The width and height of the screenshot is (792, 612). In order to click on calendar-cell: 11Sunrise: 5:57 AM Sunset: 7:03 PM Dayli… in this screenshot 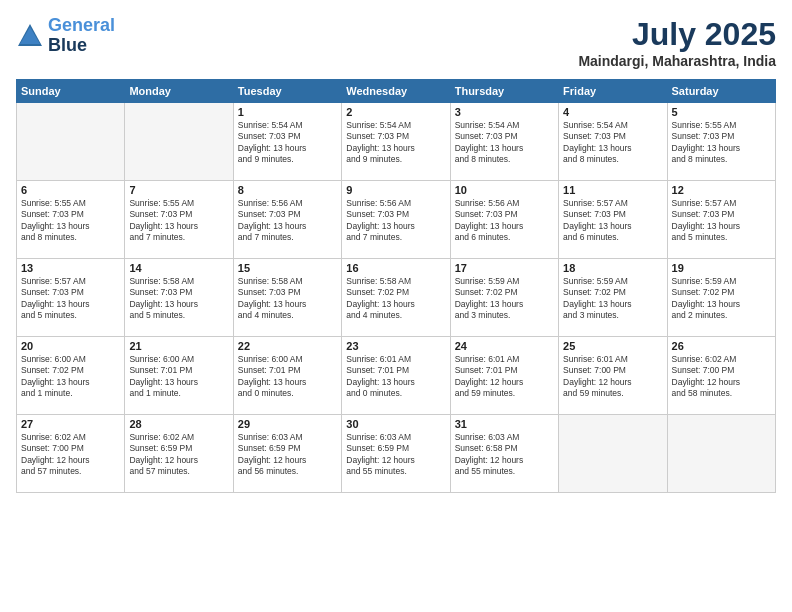, I will do `click(613, 220)`.